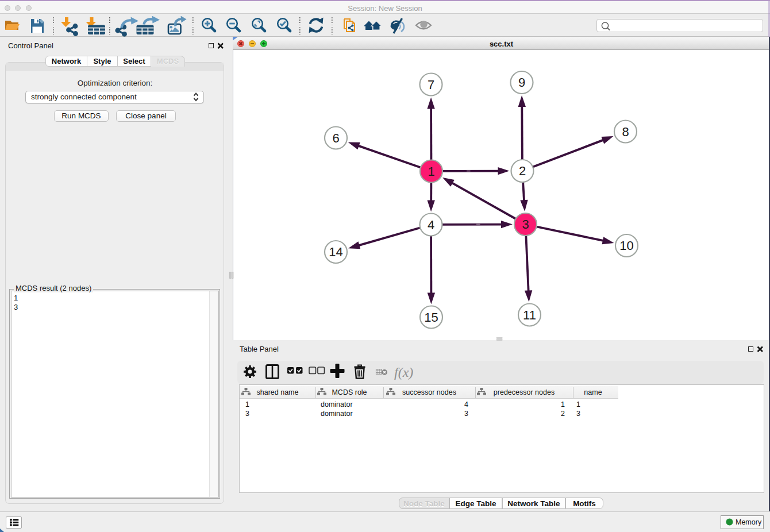 This screenshot has width=770, height=532. What do you see at coordinates (525, 224) in the screenshot?
I see `svg-text: 3` at bounding box center [525, 224].